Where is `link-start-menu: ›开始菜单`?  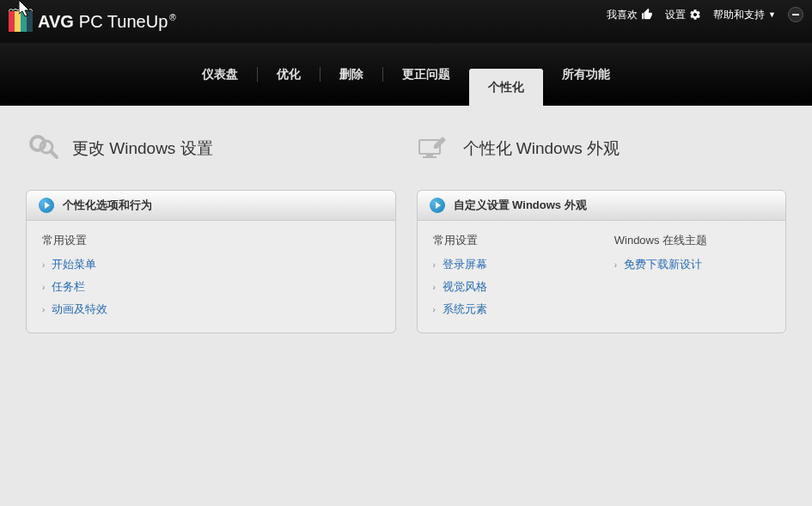
link-start-menu: ›开始菜单 is located at coordinates (211, 265).